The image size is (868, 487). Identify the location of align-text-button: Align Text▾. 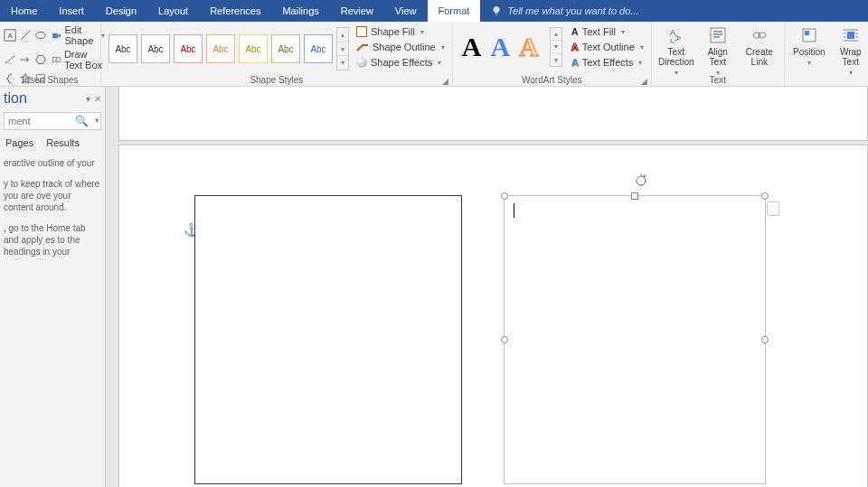
(718, 51).